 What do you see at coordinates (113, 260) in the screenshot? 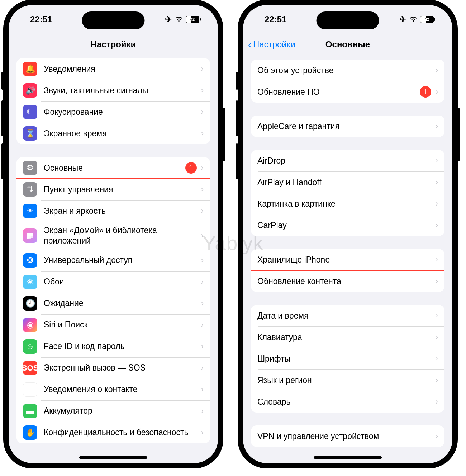
I see `settings-row: ❂Универсальный доступ›` at bounding box center [113, 260].